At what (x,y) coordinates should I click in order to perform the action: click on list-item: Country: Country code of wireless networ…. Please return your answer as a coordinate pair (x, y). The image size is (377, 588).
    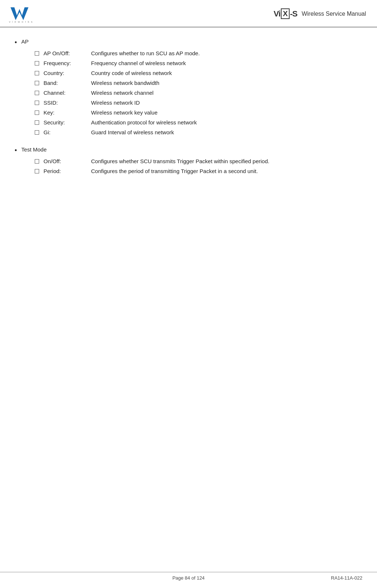
    Looking at the image, I should click on (199, 73).